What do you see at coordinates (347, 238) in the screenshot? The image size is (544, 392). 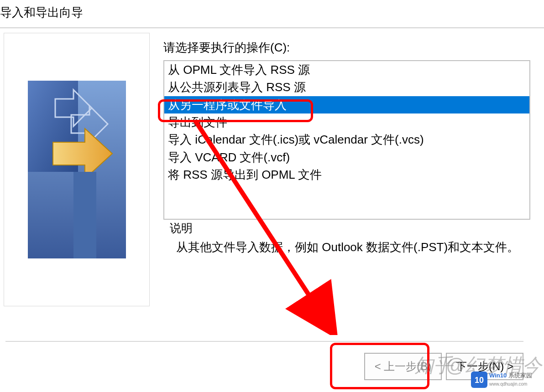 I see `description-group: 说明 从其他文件导入数据，例如 Outlook 数据文件(.PST)和文本文件。` at bounding box center [347, 238].